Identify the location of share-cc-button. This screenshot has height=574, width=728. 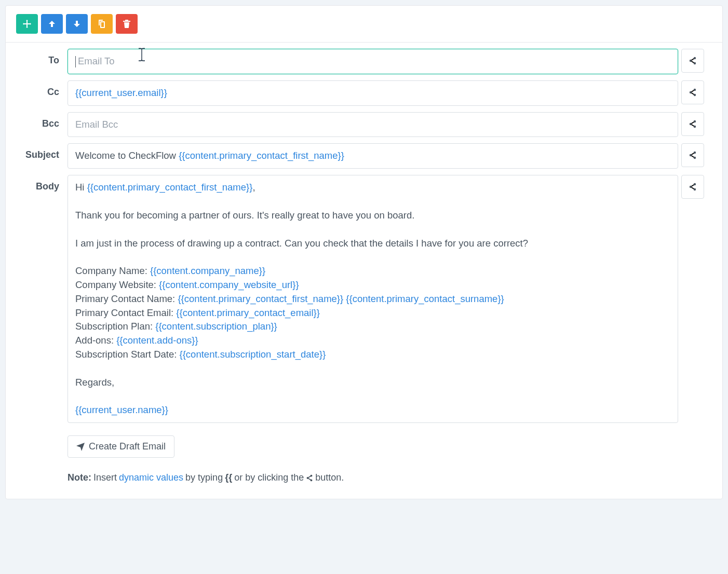
(693, 92).